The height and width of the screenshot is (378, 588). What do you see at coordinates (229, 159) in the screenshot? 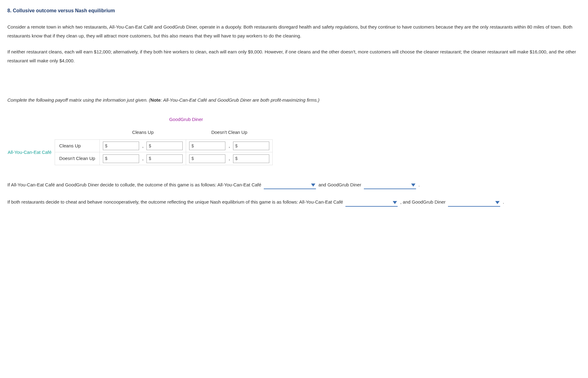
I see `payoff-cell-1-1: $ , $` at bounding box center [229, 159].